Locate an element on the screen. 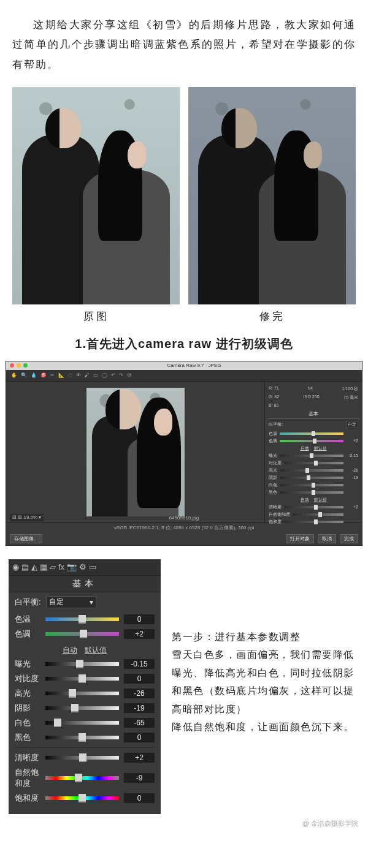 The image size is (368, 868). slider-thumb-色温 is located at coordinates (82, 619).